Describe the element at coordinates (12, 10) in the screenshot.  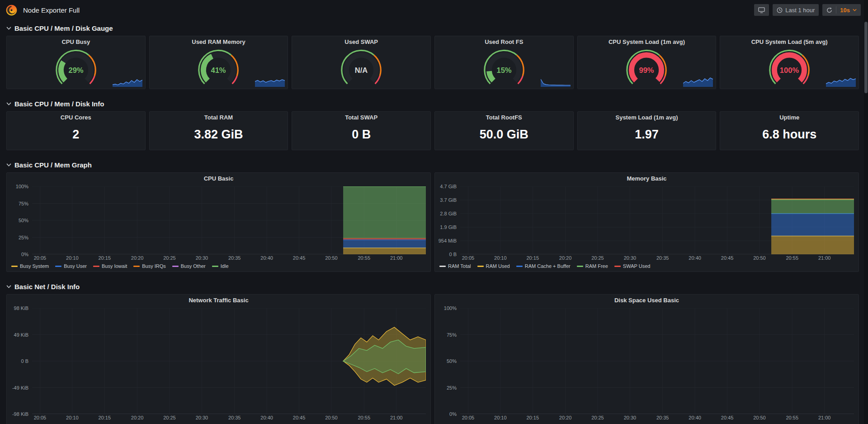
I see `grafana-logo` at that location.